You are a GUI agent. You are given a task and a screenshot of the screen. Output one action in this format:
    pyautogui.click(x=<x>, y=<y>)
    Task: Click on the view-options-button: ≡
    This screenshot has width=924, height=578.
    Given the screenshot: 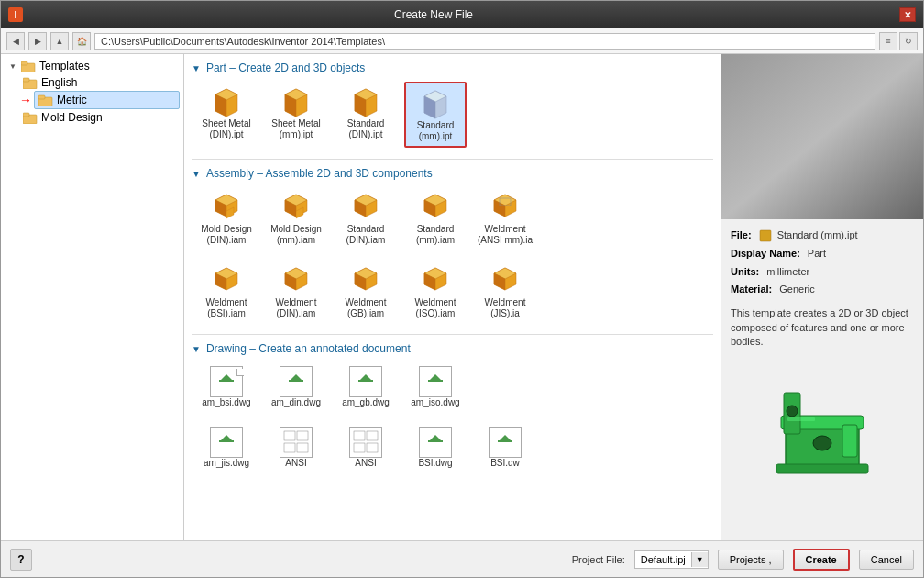 What is the action you would take?
    pyautogui.click(x=888, y=41)
    